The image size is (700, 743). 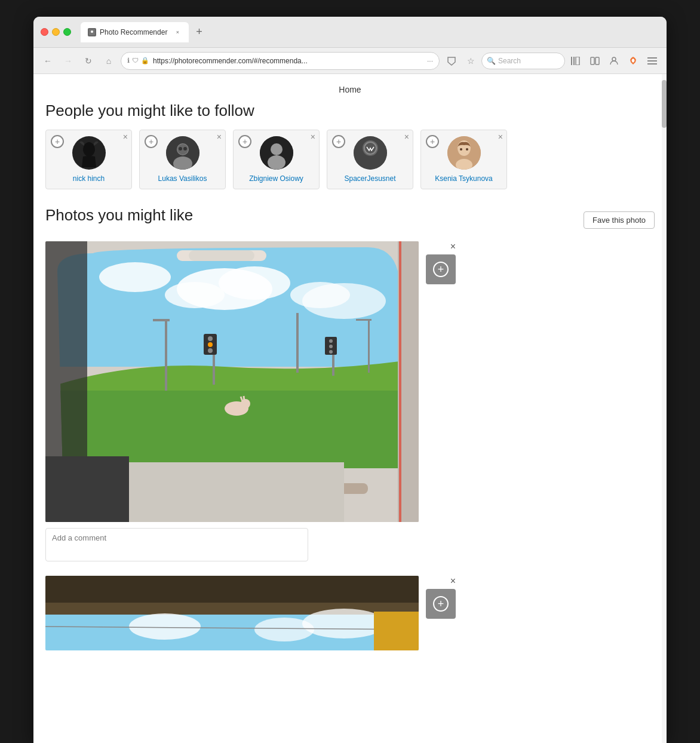 I want to click on fave-photo-button: Fave this photo, so click(x=619, y=220).